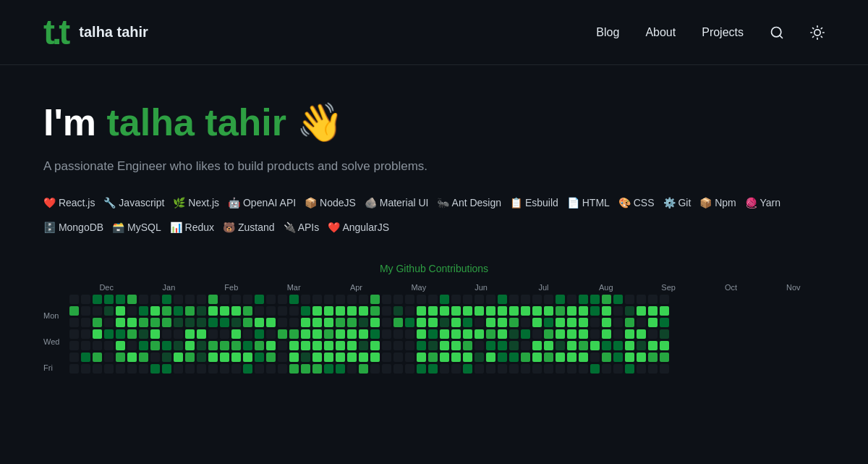  What do you see at coordinates (249, 227) in the screenshot?
I see `tech-item: 🐻 Zustand` at bounding box center [249, 227].